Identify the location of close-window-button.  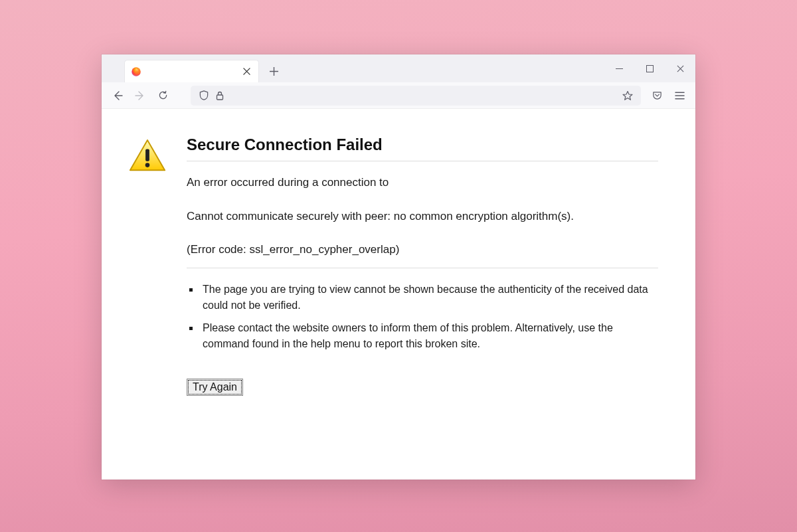
(680, 68).